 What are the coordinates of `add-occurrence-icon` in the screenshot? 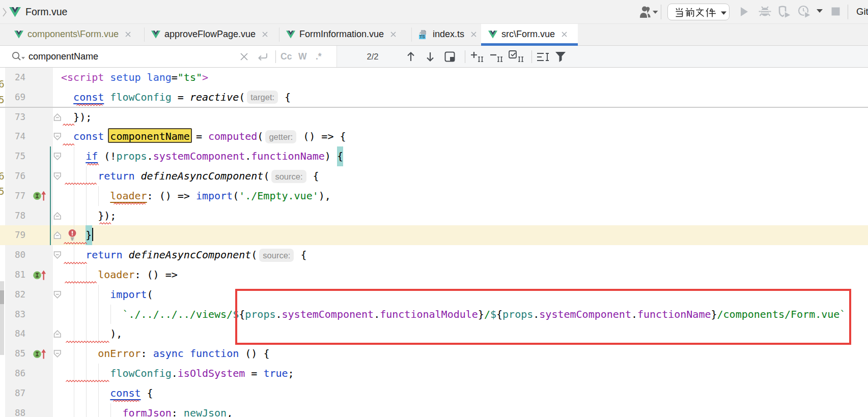 It's located at (477, 57).